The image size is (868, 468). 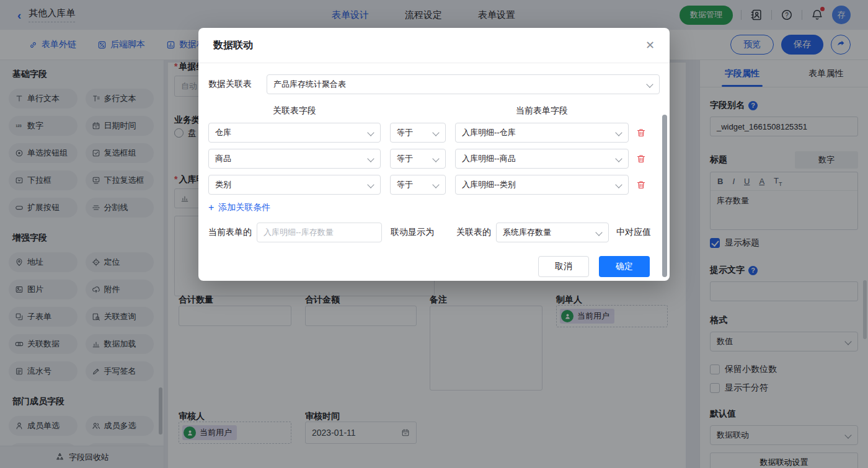 What do you see at coordinates (542, 159) in the screenshot?
I see `condition-field-select: 入库明细--商品` at bounding box center [542, 159].